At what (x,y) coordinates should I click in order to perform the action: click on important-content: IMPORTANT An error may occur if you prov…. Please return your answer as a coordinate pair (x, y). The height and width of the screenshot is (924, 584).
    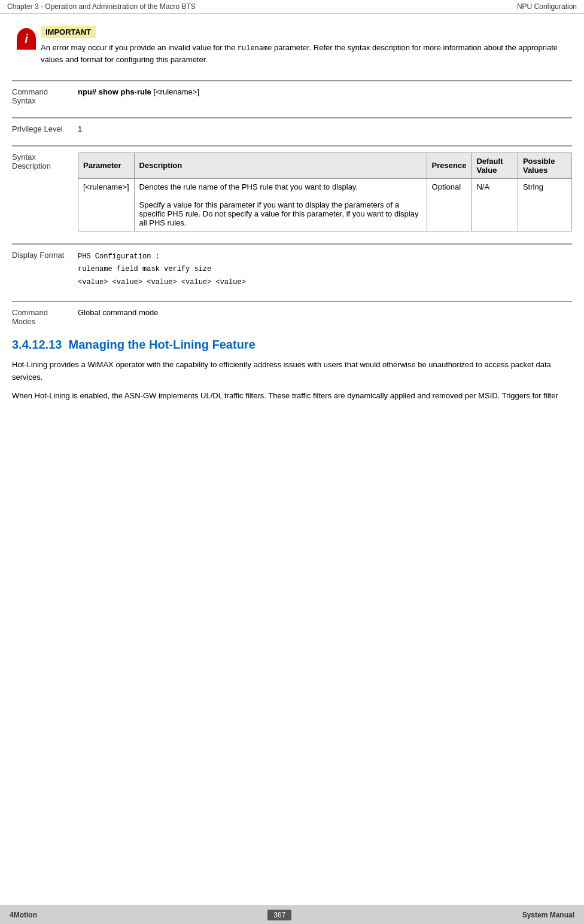
    Looking at the image, I should click on (306, 45).